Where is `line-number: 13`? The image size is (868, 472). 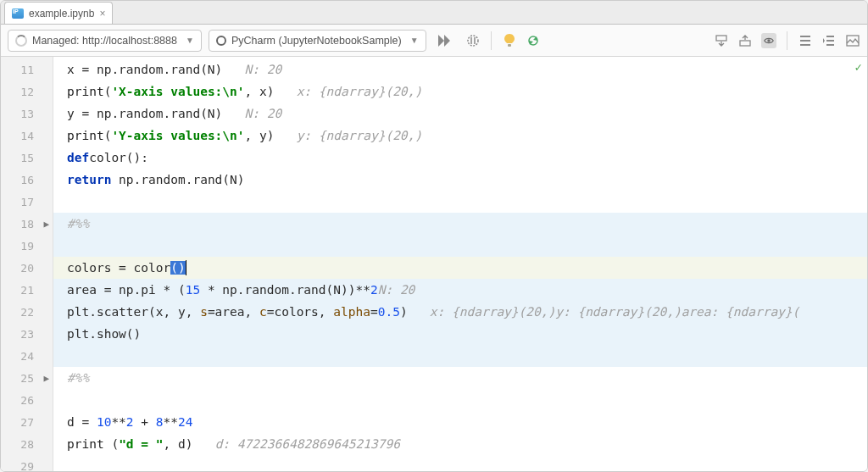
line-number: 13 is located at coordinates (27, 114).